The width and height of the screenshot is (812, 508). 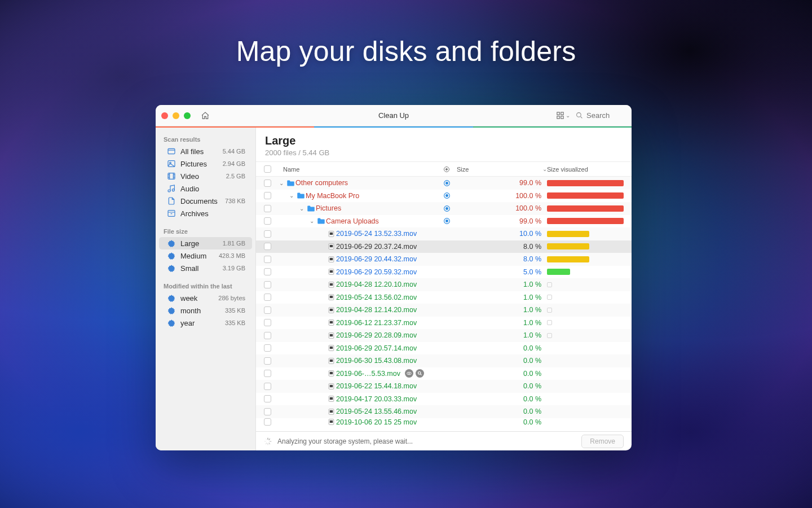 I want to click on sidebar-item-month: month335 KB, so click(x=205, y=310).